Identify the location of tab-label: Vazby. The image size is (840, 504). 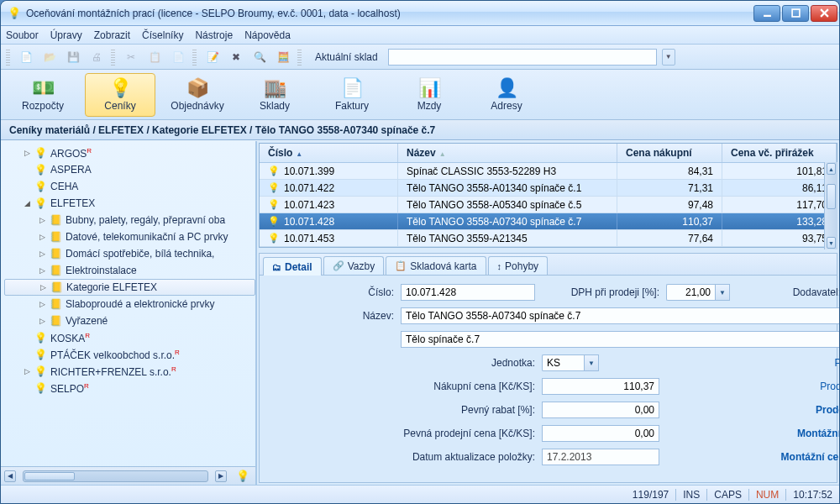
(361, 266).